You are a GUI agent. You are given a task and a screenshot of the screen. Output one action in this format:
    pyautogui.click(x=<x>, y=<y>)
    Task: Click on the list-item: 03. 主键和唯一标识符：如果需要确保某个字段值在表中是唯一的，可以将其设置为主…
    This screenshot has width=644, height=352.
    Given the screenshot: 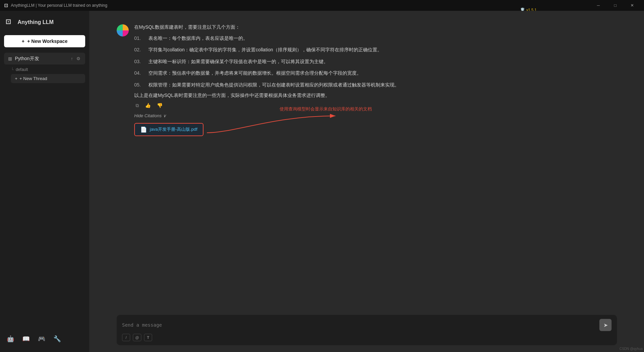 What is the action you would take?
    pyautogui.click(x=376, y=61)
    